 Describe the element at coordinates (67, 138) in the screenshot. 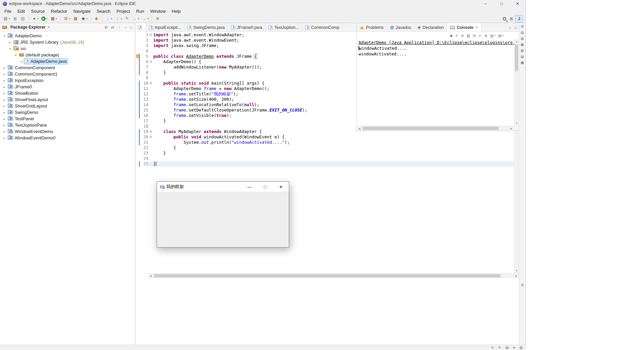

I see `tree-item-windoweventdemo0: ▸JWindowEventDemo0` at that location.